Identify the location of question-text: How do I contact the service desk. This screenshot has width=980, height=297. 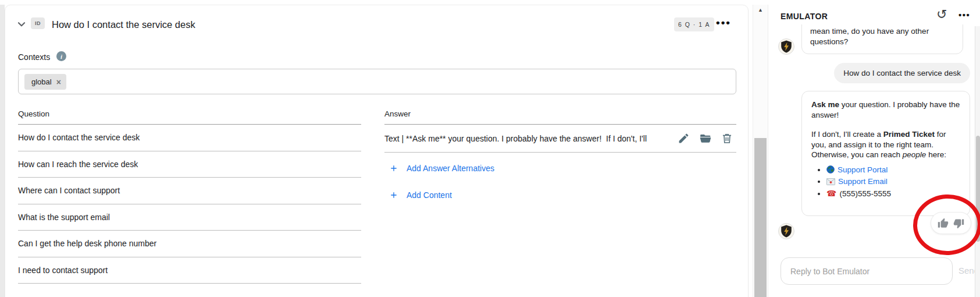
(79, 137).